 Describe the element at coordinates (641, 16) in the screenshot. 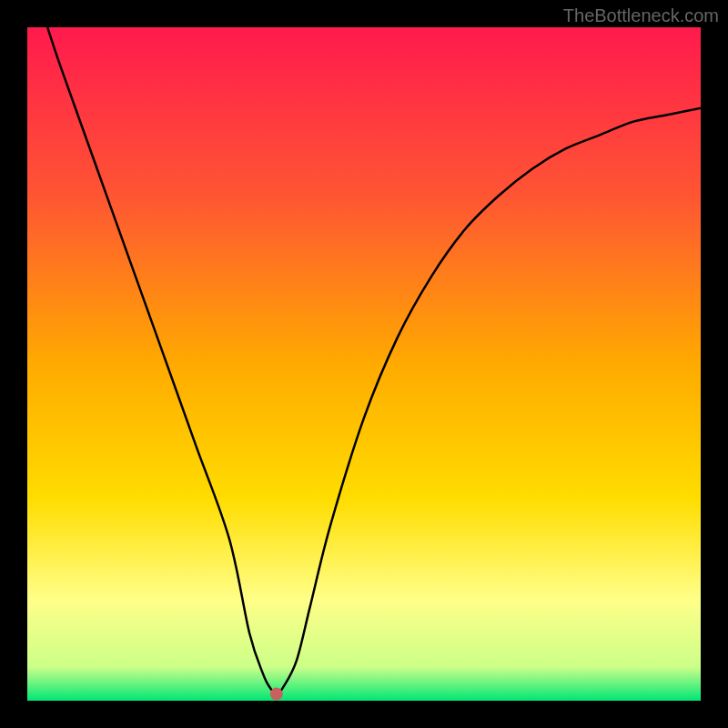

I see `watermark-text: TheBottleneck.com` at that location.